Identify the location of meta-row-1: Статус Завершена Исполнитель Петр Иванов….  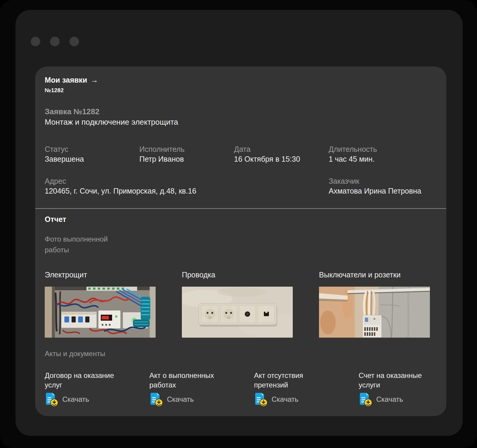
(234, 154).